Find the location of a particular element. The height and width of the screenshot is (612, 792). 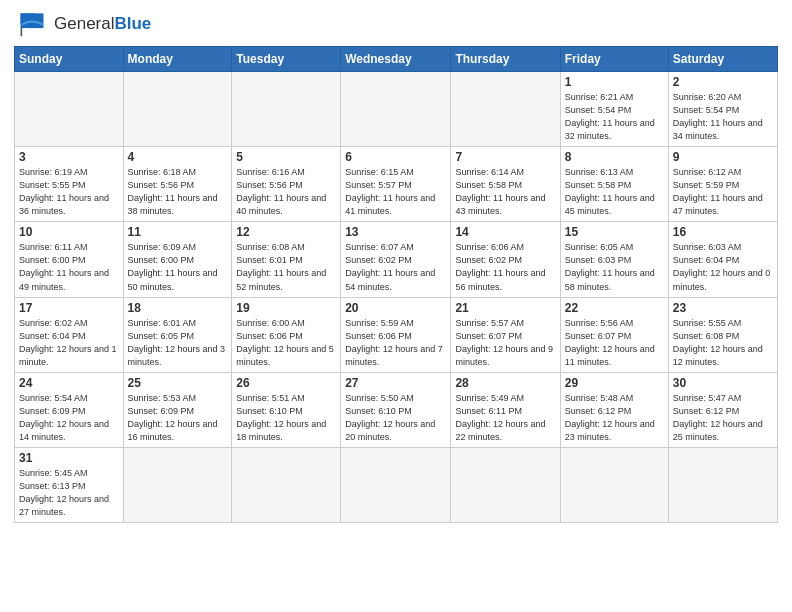

day-info: Sunrise: 5:53 AM Sunset: 6:09 PM Dayligh… is located at coordinates (178, 418).